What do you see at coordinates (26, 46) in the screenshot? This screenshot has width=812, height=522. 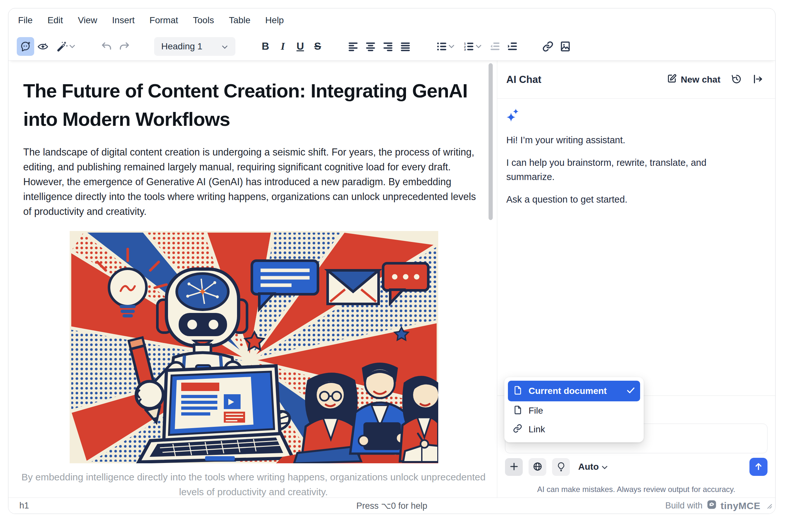 I see `ai-chat-button` at bounding box center [26, 46].